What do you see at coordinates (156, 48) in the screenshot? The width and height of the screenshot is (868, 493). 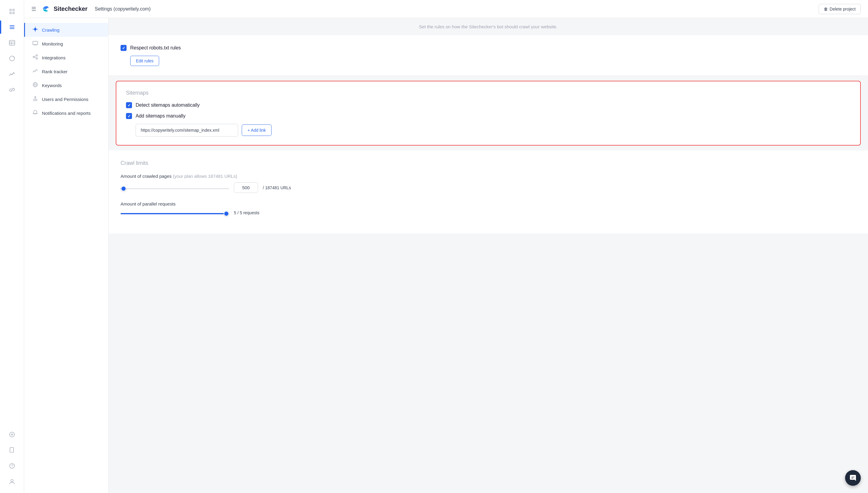 I see `robots-label: Respect robots.txt rules` at bounding box center [156, 48].